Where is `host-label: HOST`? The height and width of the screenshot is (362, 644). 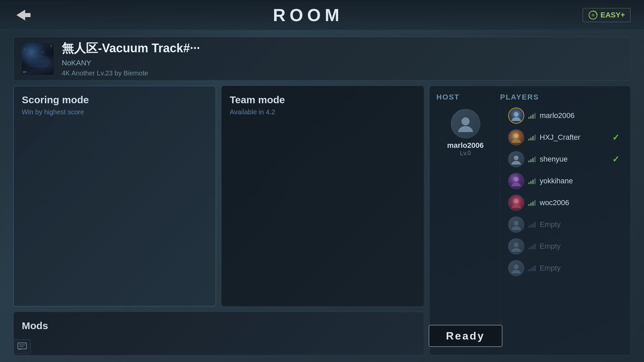
host-label: HOST is located at coordinates (448, 97).